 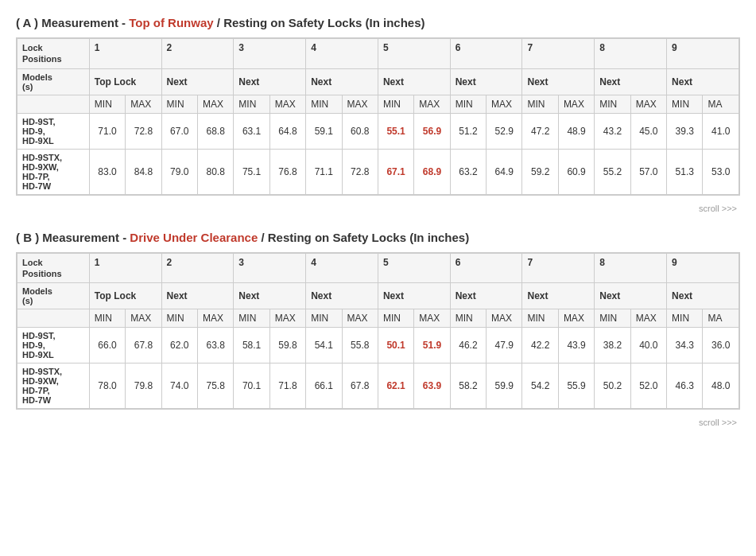 I want to click on max-7-a: MAX, so click(x=576, y=103).